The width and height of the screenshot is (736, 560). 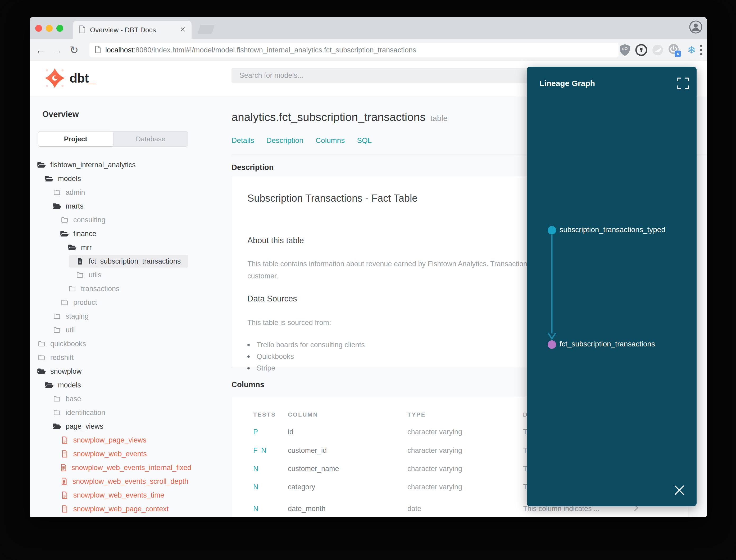 What do you see at coordinates (129, 261) in the screenshot?
I see `tree-item-fct_subscription_transactions: fct_subscription_transactions` at bounding box center [129, 261].